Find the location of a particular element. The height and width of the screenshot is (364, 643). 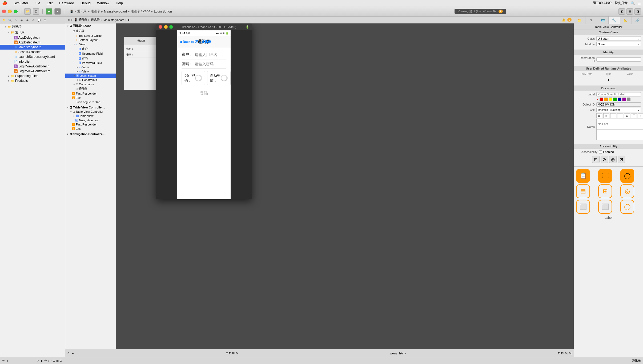

color-chip-gray is located at coordinates (629, 99).